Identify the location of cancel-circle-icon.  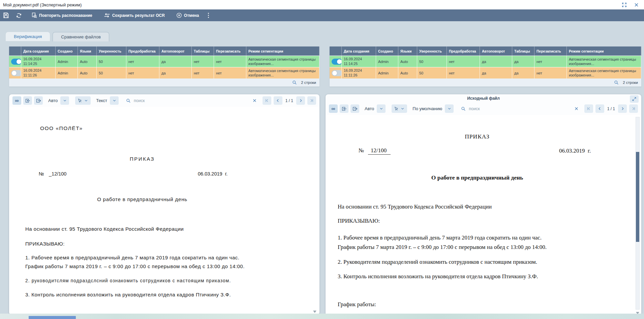
(179, 15).